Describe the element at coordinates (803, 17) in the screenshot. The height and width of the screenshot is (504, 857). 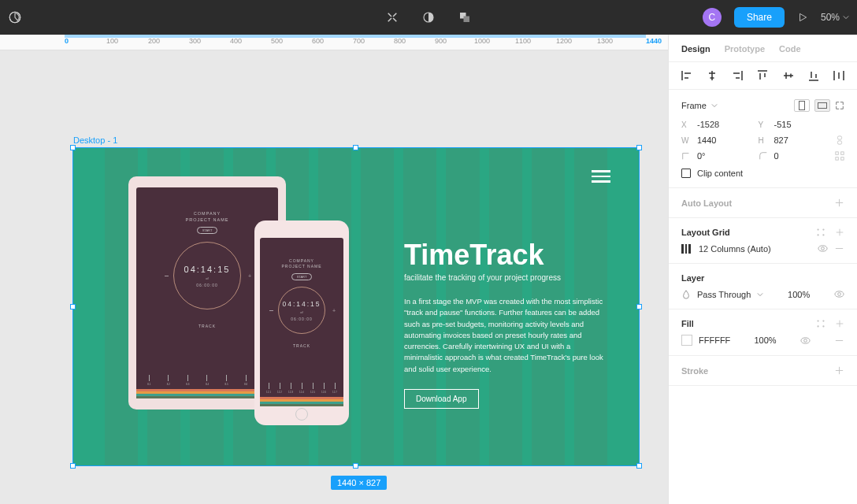
I see `present-icon` at that location.